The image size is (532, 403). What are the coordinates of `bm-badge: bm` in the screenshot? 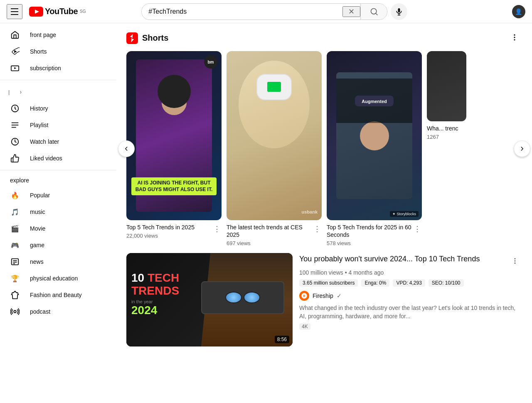 It's located at (211, 62).